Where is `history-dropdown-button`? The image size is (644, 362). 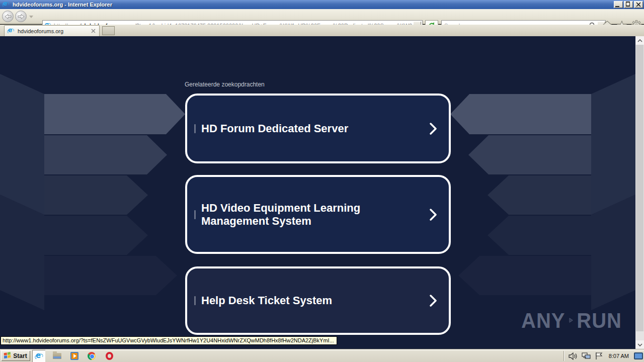 history-dropdown-button is located at coordinates (31, 17).